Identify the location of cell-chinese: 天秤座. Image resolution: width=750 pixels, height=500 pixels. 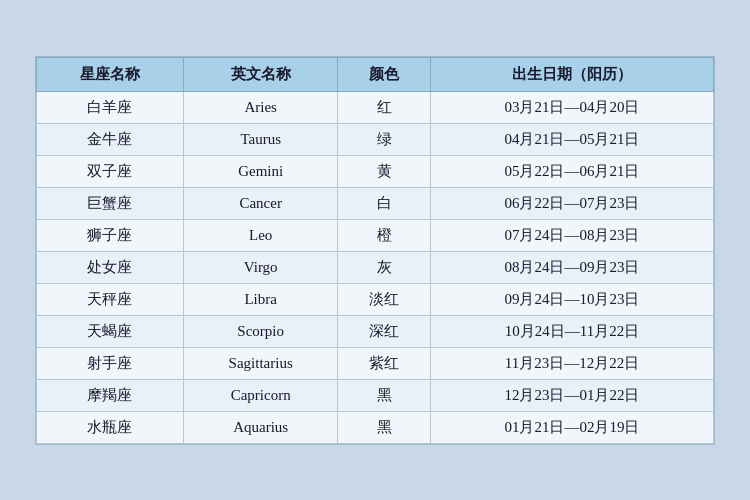
(110, 299).